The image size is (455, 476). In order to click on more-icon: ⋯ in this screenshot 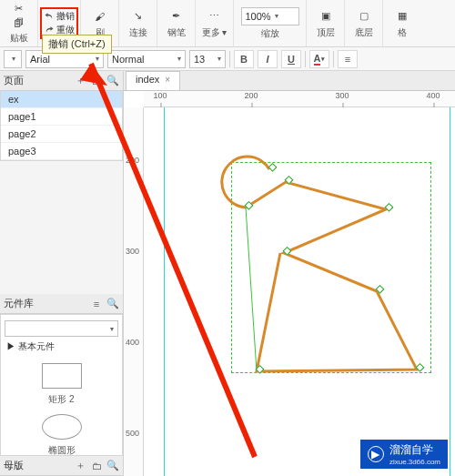, I will do `click(215, 16)`.